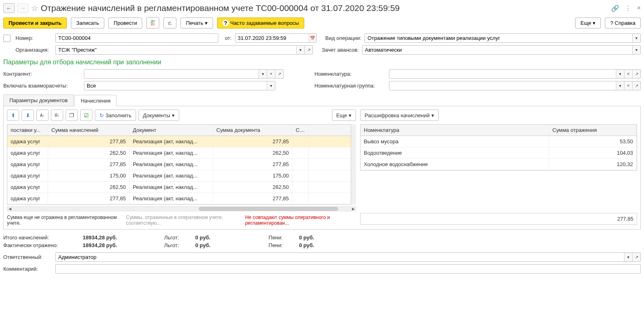 Image resolution: width=644 pixels, height=333 pixels. Describe the element at coordinates (224, 245) in the screenshot. I see `lgot2-value: 0 руб.` at that location.